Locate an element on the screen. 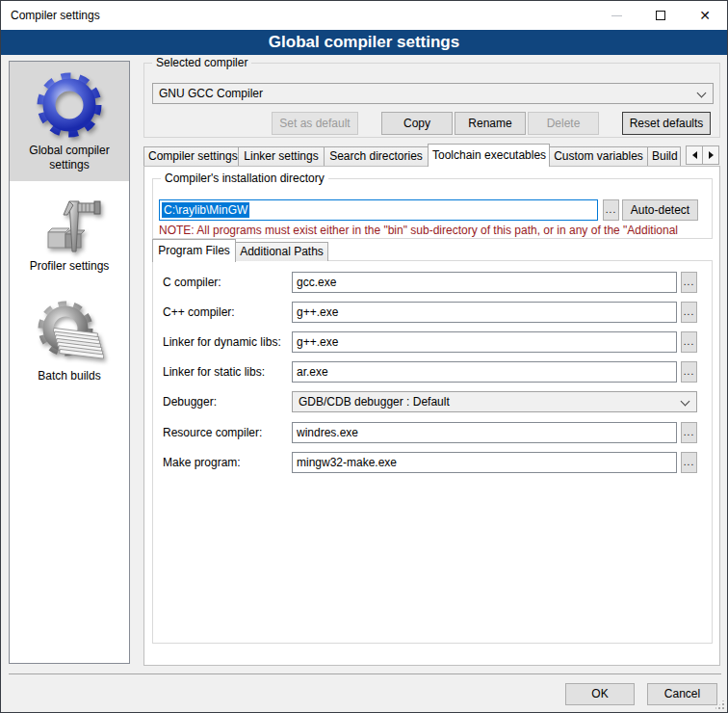 The width and height of the screenshot is (728, 713). tab-search-directories: Search directories is located at coordinates (376, 156).